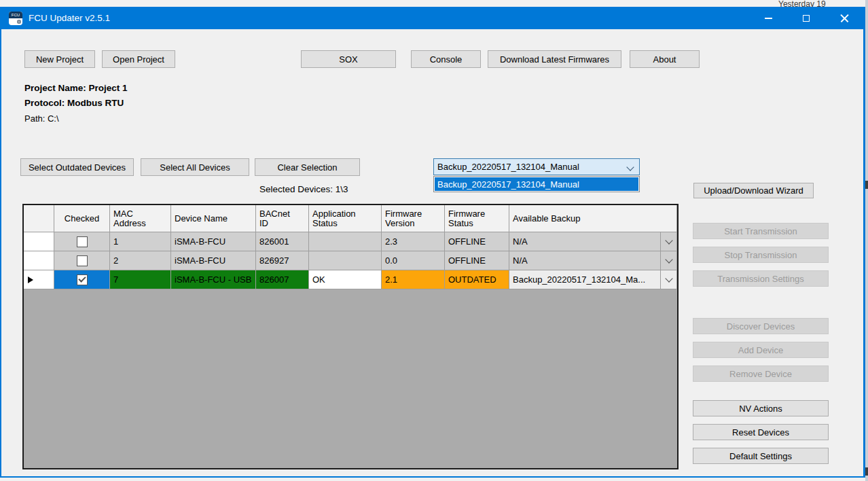 The image size is (868, 481). I want to click on header-row-selector, so click(39, 219).